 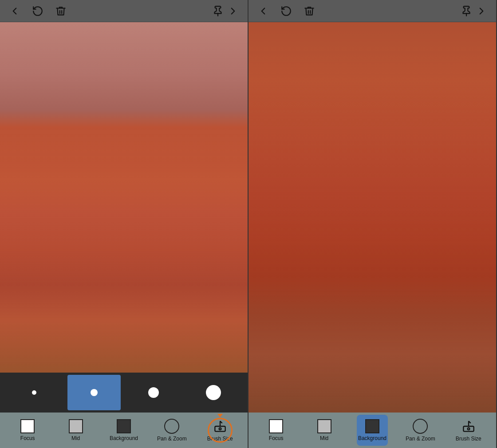 What do you see at coordinates (28, 426) in the screenshot?
I see `focus-icon` at bounding box center [28, 426].